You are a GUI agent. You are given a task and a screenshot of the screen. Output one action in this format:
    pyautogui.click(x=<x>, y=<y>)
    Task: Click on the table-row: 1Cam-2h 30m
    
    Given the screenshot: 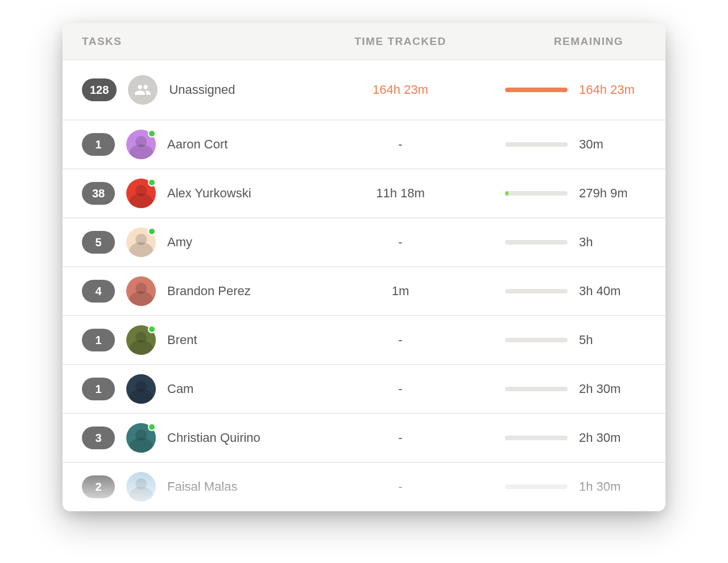 What is the action you would take?
    pyautogui.click(x=364, y=389)
    